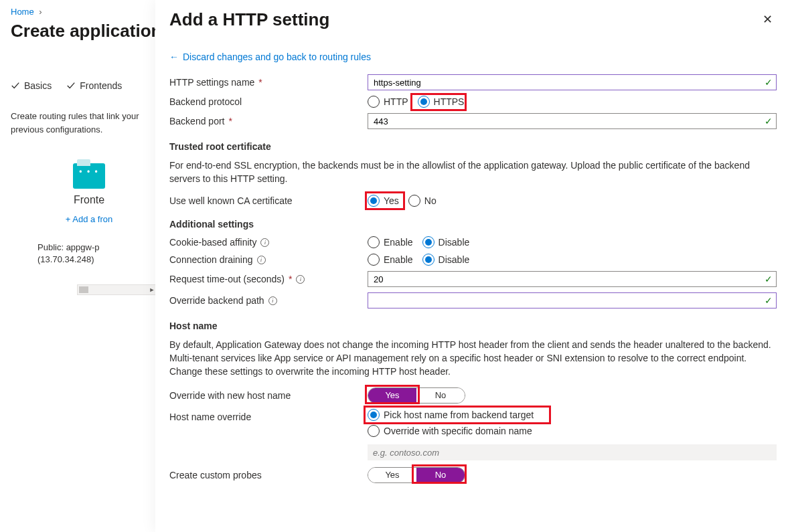 Image resolution: width=790 pixels, height=532 pixels. Describe the element at coordinates (441, 395) in the screenshot. I see `pill-override-no: No` at that location.